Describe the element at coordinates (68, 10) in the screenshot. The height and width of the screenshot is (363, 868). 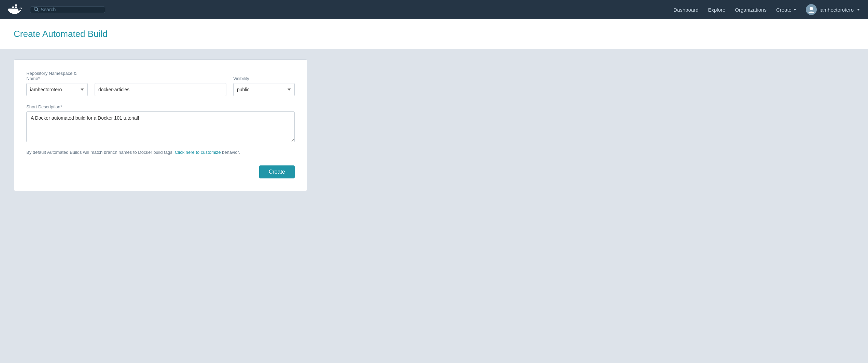
I see `search-input` at that location.